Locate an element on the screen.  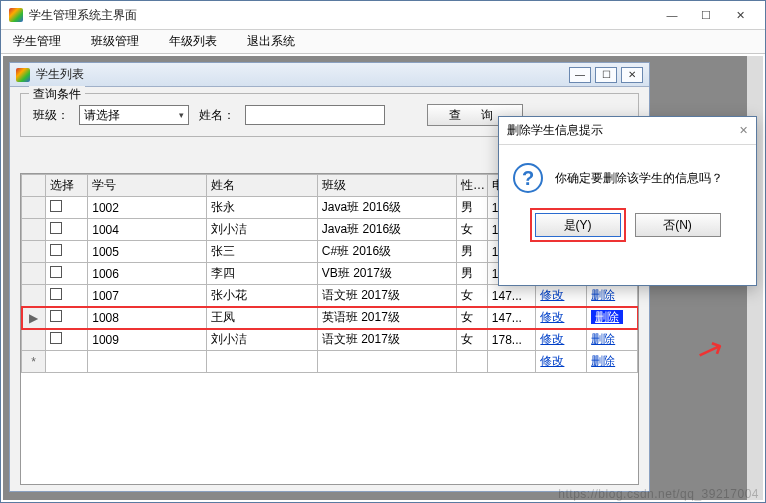
name-input is located at coordinates (315, 115).